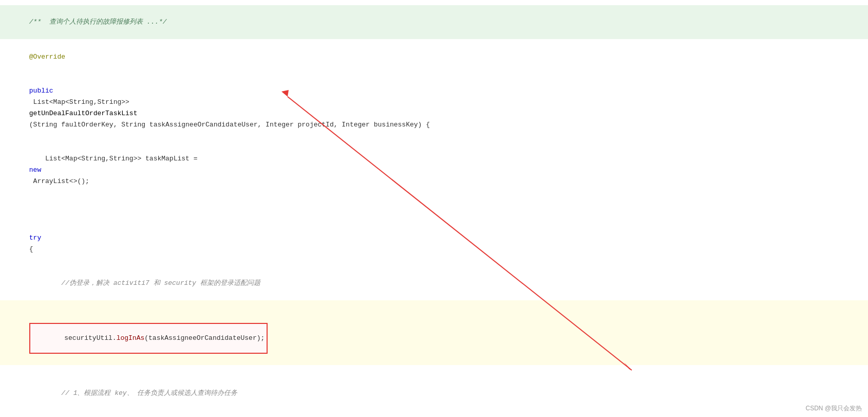  Describe the element at coordinates (434, 170) in the screenshot. I see `code-line: List<Map<String,String>> taskMapList = n…` at that location.